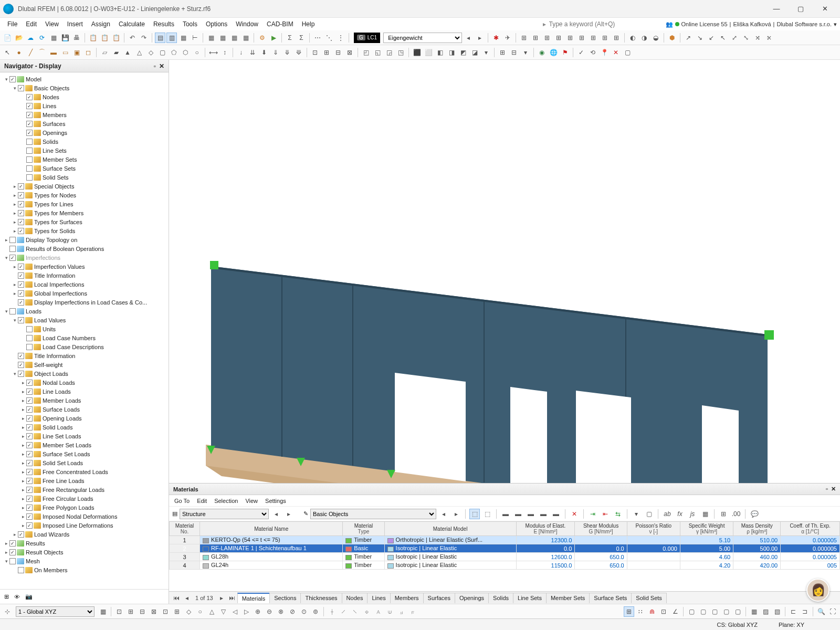  I want to click on table-tab: Member Sets, so click(568, 598).